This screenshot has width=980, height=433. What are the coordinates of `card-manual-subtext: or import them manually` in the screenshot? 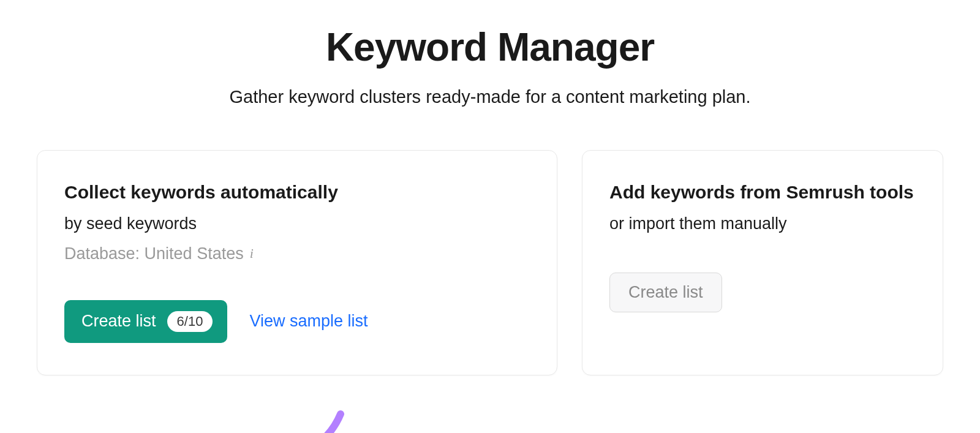 It's located at (763, 224).